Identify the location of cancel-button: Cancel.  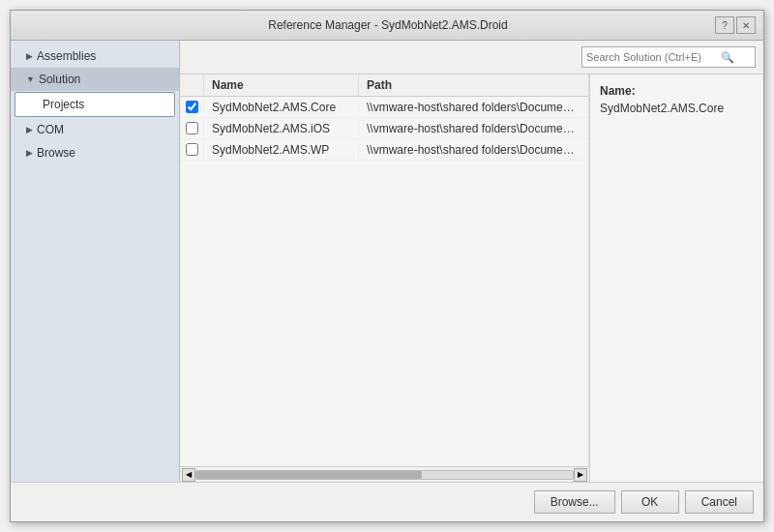
(720, 502).